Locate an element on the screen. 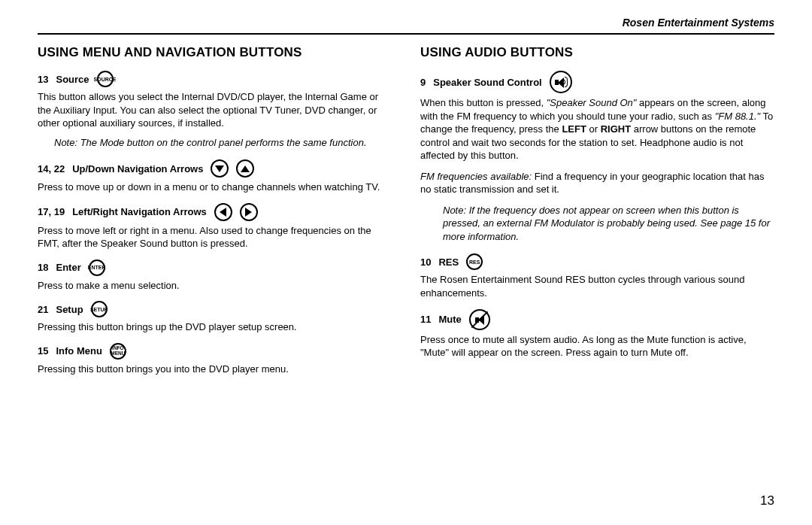  header-rule is located at coordinates (406, 34).